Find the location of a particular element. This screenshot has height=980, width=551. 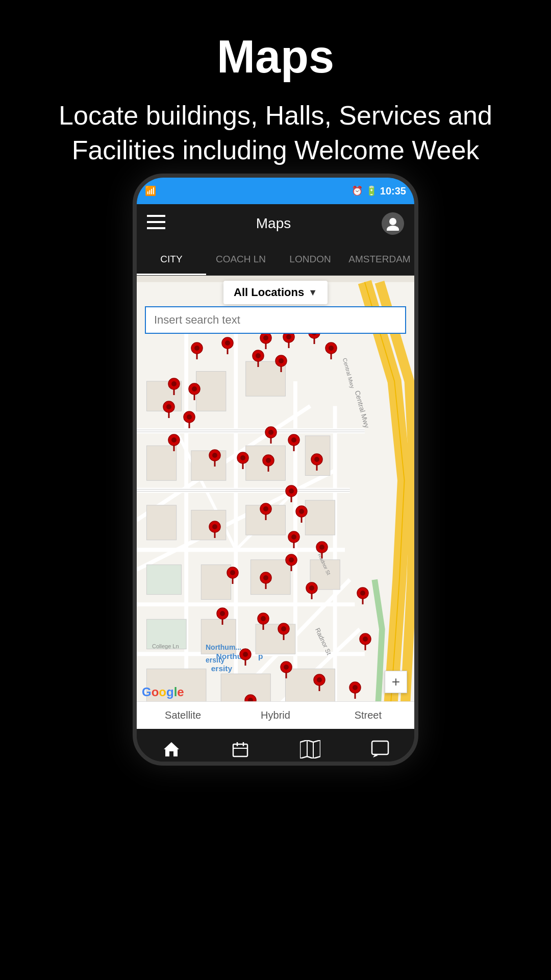

zoom-in-button: + is located at coordinates (396, 682).